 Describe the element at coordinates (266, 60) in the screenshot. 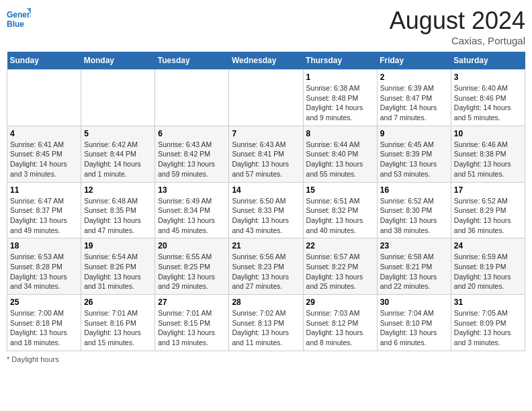

I see `dow-header-cell: Wednesday` at that location.